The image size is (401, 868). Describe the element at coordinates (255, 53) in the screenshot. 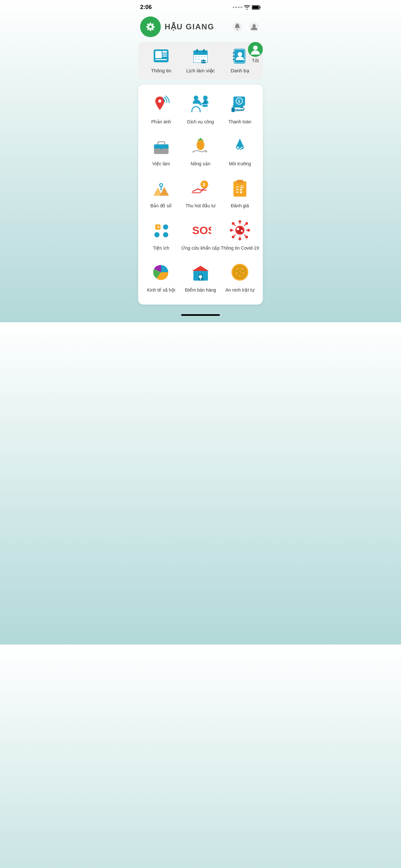

I see `tot-badge: Tốt` at that location.